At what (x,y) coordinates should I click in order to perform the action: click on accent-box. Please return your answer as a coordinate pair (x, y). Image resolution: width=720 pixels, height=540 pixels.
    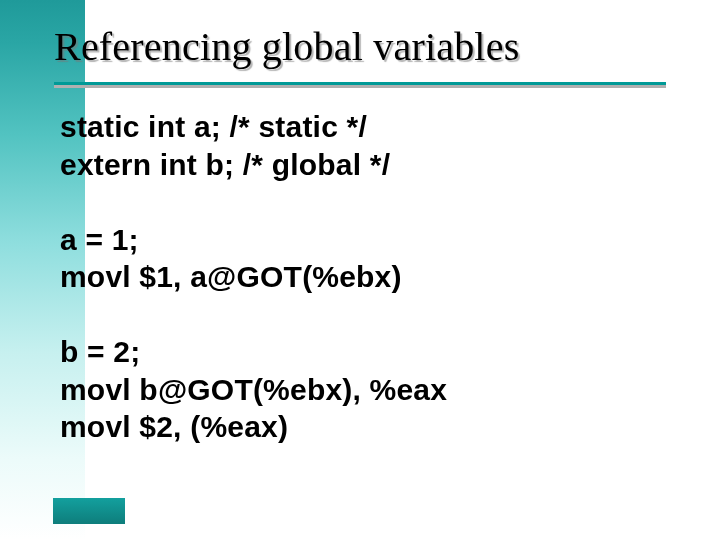
    Looking at the image, I should click on (89, 511).